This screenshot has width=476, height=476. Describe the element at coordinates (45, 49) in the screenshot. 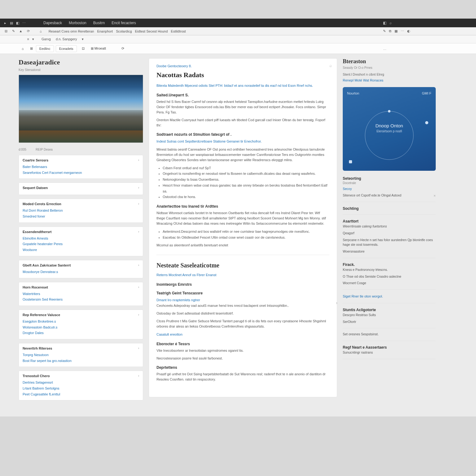

I see `subtab: Eedlinc` at that location.